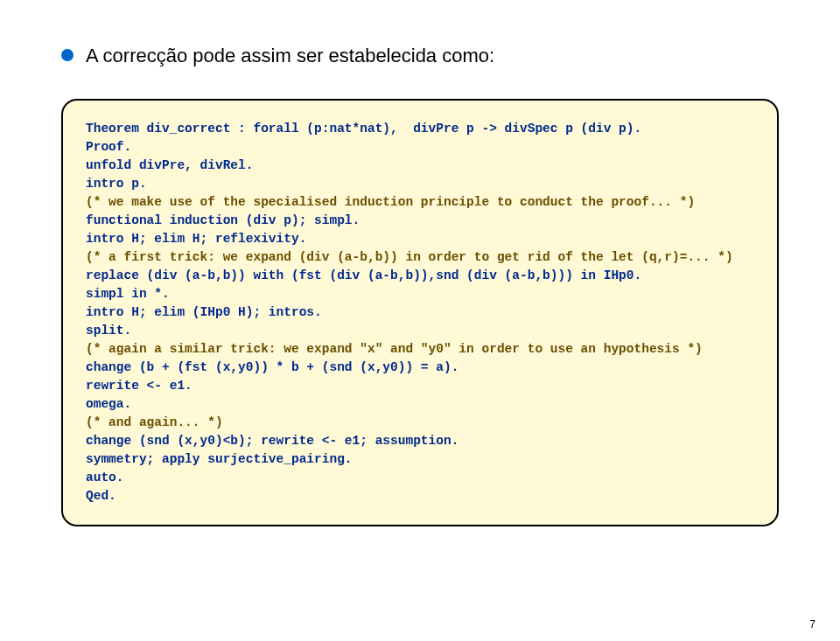 The height and width of the screenshot is (641, 840). I want to click on page-number: 7, so click(812, 624).